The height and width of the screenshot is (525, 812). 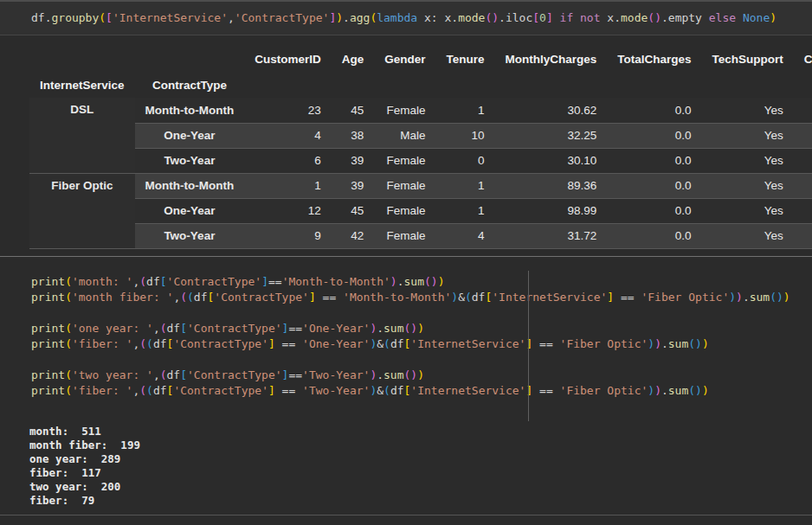 I want to click on stdout-line: two year: 200, so click(x=421, y=487).